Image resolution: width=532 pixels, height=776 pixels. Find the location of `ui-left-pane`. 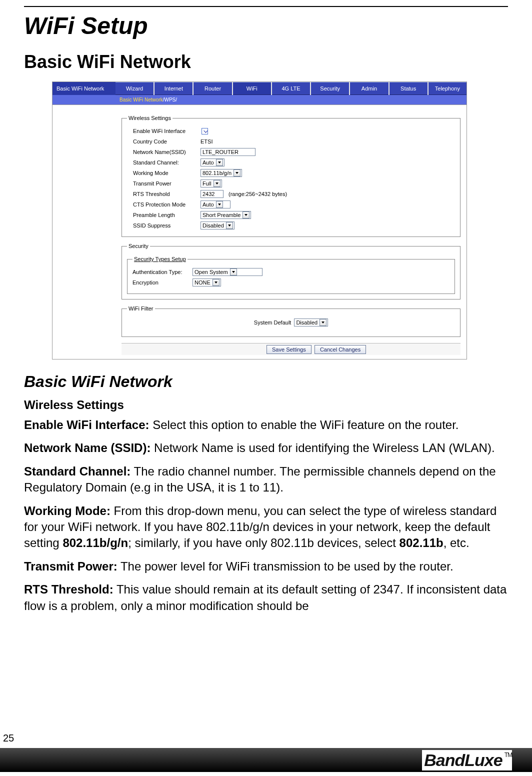

ui-left-pane is located at coordinates (84, 232).